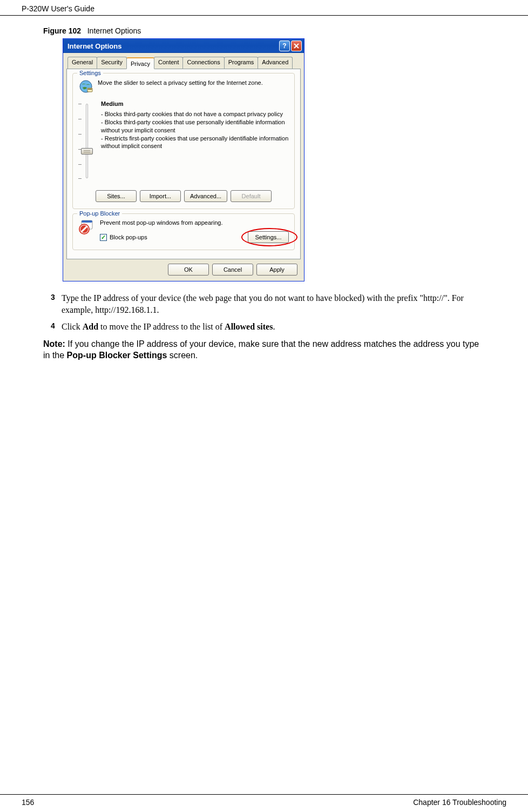 The width and height of the screenshot is (528, 812). What do you see at coordinates (112, 63) in the screenshot?
I see `tab-security: Security` at bounding box center [112, 63].